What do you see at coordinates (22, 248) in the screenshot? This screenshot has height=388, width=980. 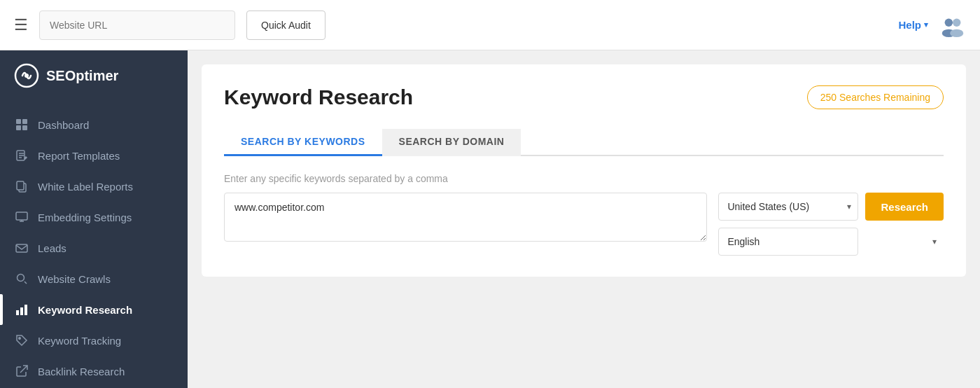 I see `mail-icon` at bounding box center [22, 248].